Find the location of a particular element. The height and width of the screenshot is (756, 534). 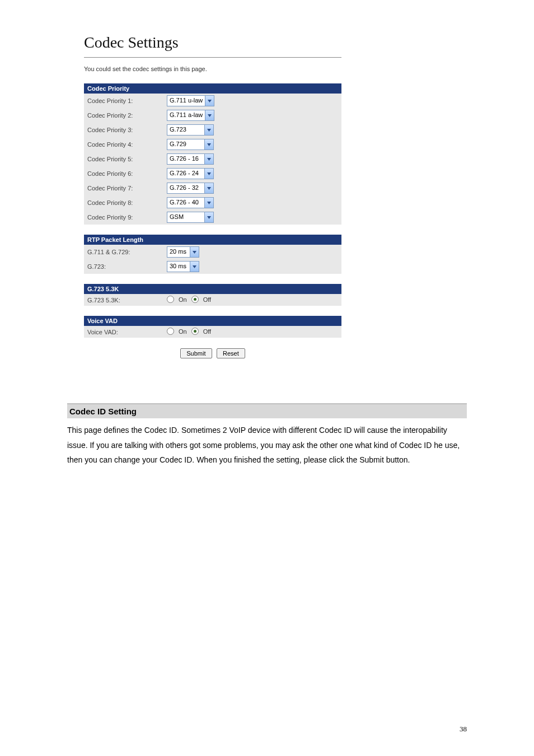

codec-priority-3-label: Codec Priority 3: is located at coordinates (124, 130).